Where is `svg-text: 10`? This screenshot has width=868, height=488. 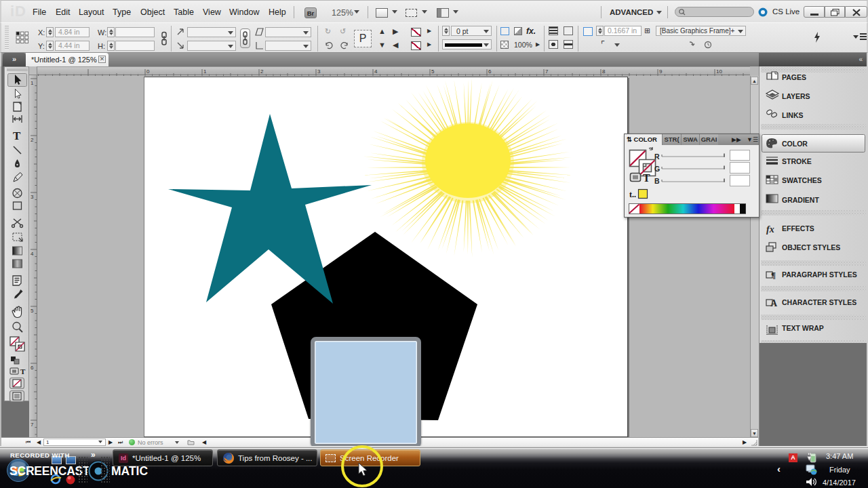
svg-text: 10 is located at coordinates (719, 72).